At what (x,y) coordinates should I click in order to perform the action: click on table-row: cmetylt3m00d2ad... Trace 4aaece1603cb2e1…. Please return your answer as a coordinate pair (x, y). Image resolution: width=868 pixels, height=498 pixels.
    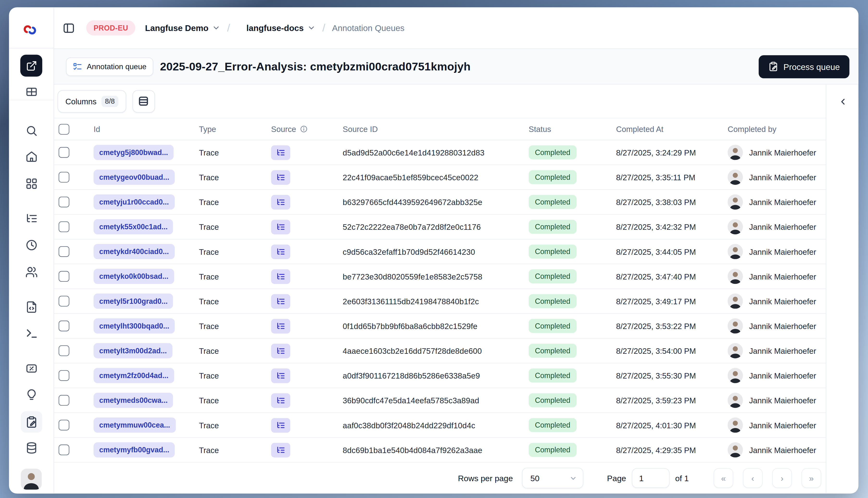
    Looking at the image, I should click on (440, 351).